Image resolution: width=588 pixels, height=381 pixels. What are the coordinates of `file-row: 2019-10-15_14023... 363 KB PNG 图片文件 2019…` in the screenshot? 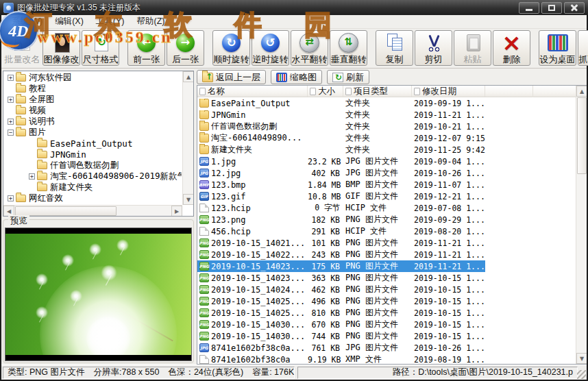 It's located at (341, 278).